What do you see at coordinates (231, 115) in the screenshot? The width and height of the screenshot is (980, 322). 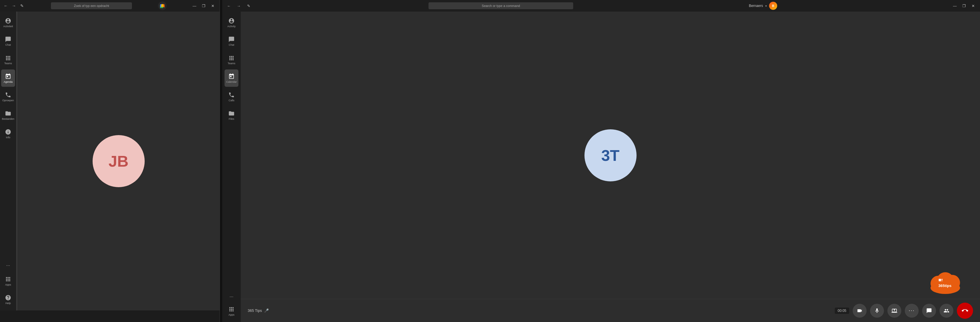 I see `right-sidebar-files: Files` at bounding box center [231, 115].